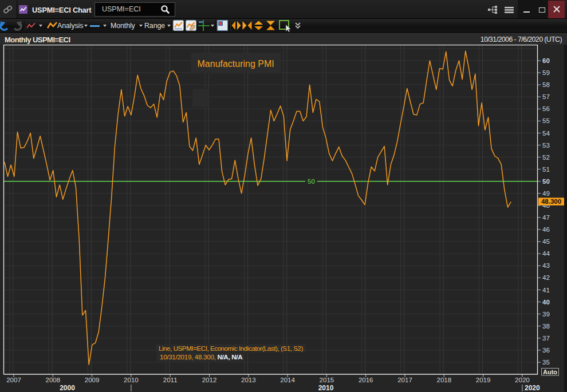 The width and height of the screenshot is (567, 392). I want to click on svg-text: 44, so click(546, 254).